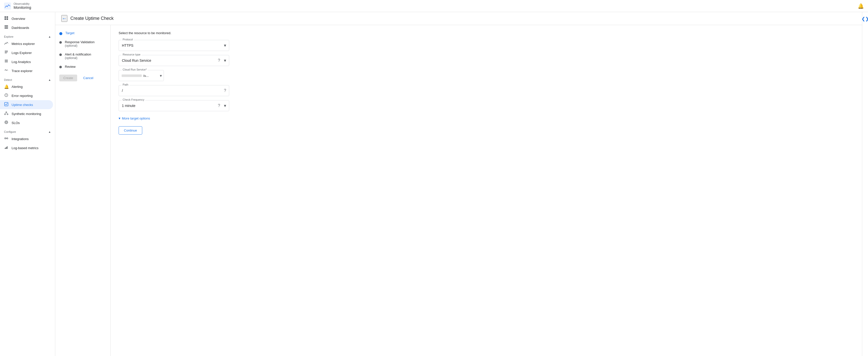 This screenshot has width=868, height=356. I want to click on path-input, so click(174, 91).